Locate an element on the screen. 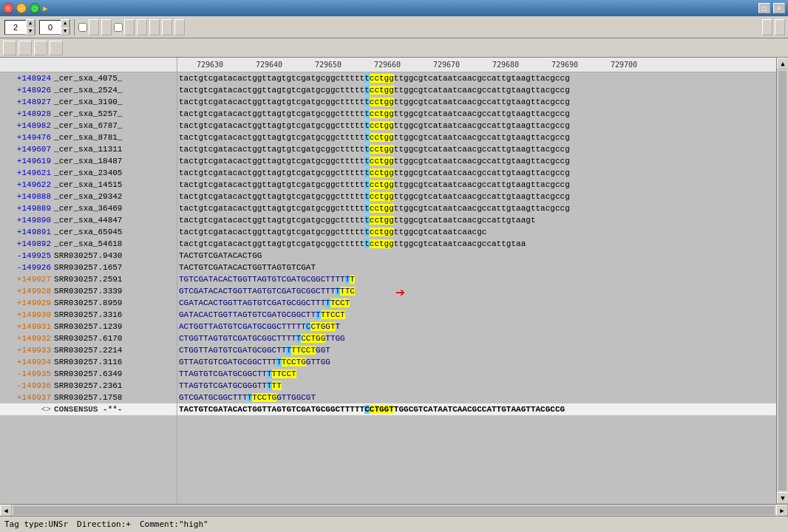 This screenshot has height=532, width=788. scroll-down-btn: ▼ is located at coordinates (782, 498).